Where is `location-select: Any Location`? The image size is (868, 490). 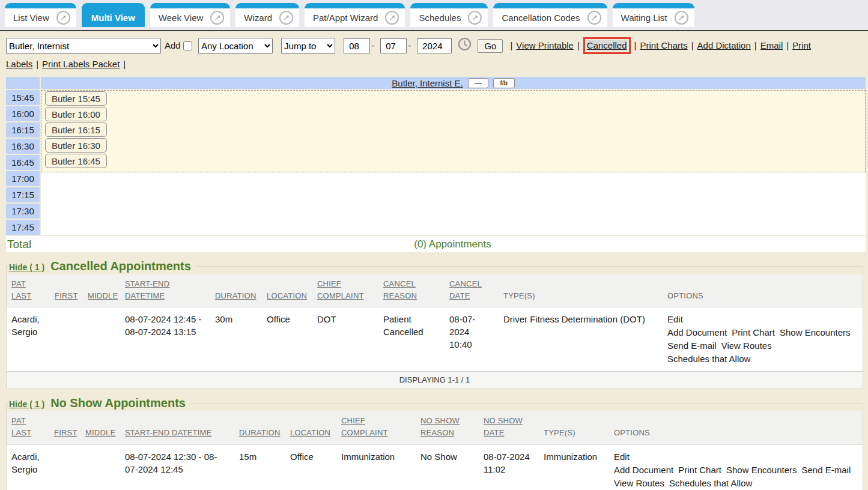
location-select: Any Location is located at coordinates (235, 46).